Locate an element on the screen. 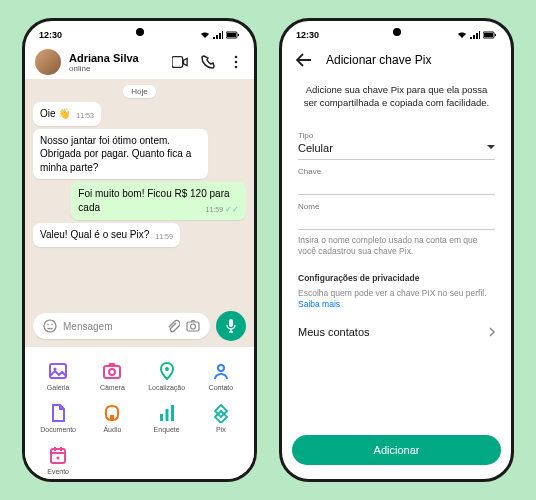 The image size is (536, 500). chat-header: Adriana Silva online is located at coordinates (140, 62).